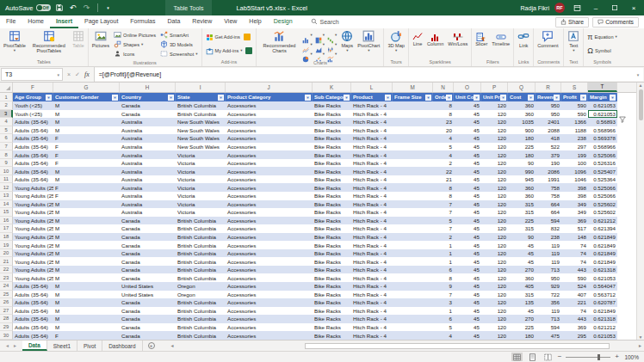 The image size is (644, 362). I want to click on cell-S17: 517, so click(575, 229).